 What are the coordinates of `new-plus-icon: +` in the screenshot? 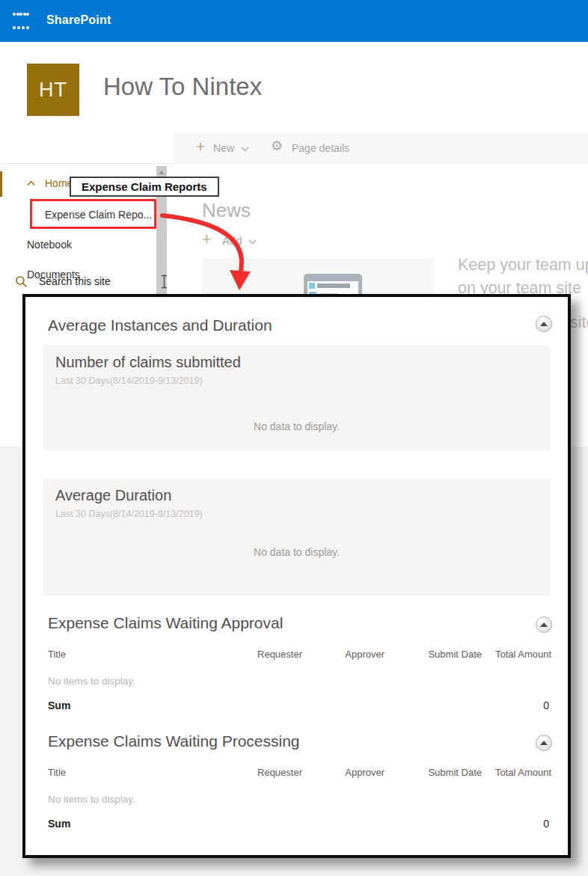 It's located at (200, 147).